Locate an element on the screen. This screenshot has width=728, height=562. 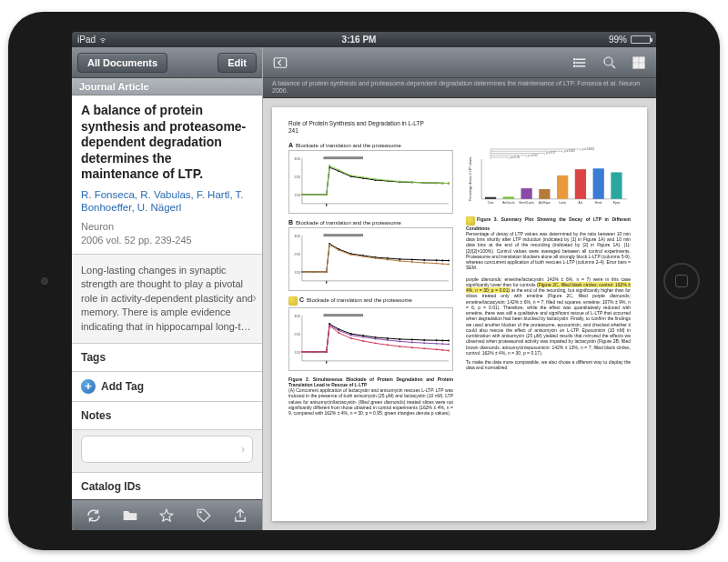
body-text: purple diamonds; emetine/lactacystin: 14… is located at coordinates (548, 316).